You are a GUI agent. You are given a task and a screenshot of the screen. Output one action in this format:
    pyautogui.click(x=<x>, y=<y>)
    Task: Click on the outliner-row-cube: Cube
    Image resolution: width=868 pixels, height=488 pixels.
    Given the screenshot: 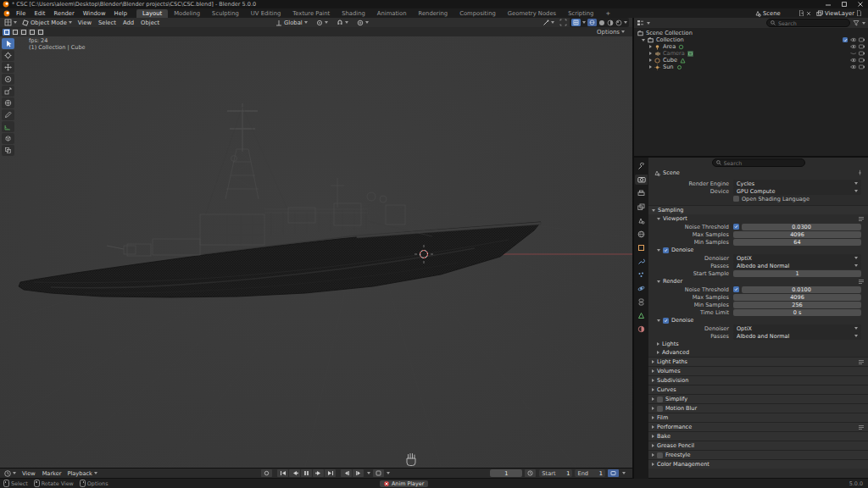 What is the action you would take?
    pyautogui.click(x=751, y=60)
    